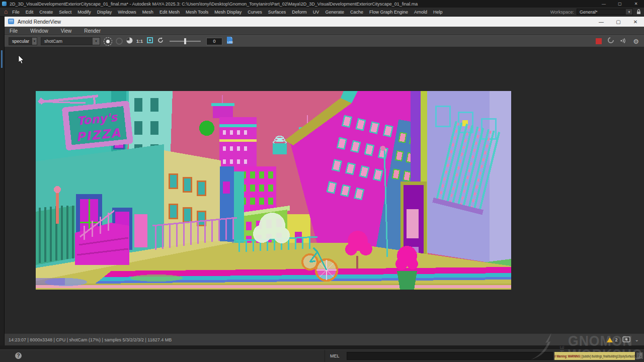 This screenshot has width=644, height=362. I want to click on menu-file: File, so click(16, 12).